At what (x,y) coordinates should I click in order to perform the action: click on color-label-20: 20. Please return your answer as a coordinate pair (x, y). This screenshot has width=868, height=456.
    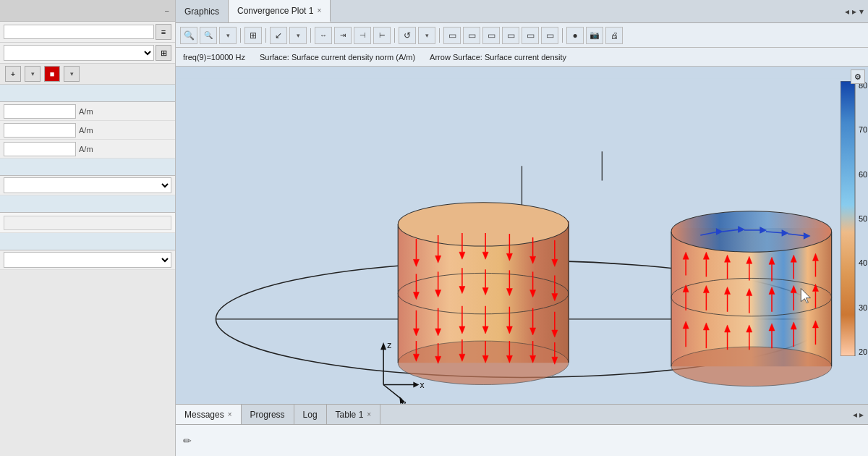
    Looking at the image, I should click on (863, 352).